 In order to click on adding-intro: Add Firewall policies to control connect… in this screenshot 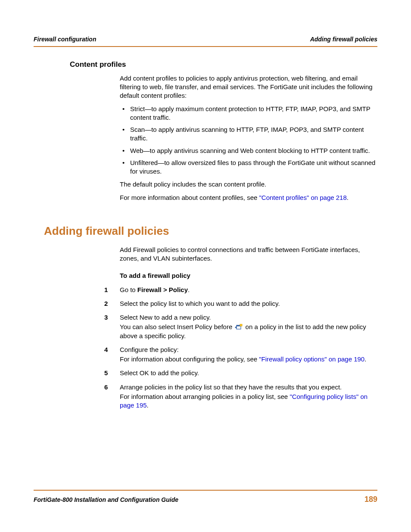, I will do `click(249, 254)`.